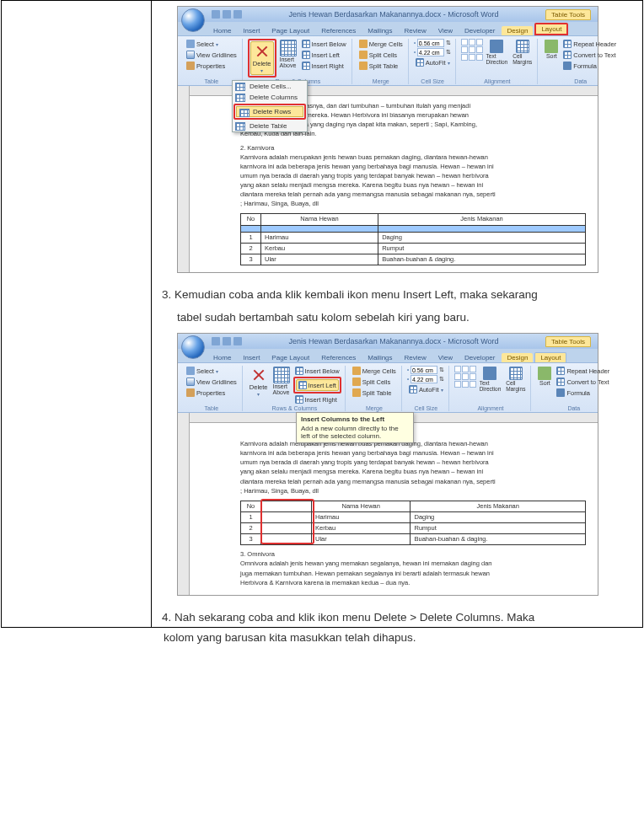 The height and width of the screenshot is (830, 644). Describe the element at coordinates (259, 382) in the screenshot. I see `delete-button: Delete▾` at that location.